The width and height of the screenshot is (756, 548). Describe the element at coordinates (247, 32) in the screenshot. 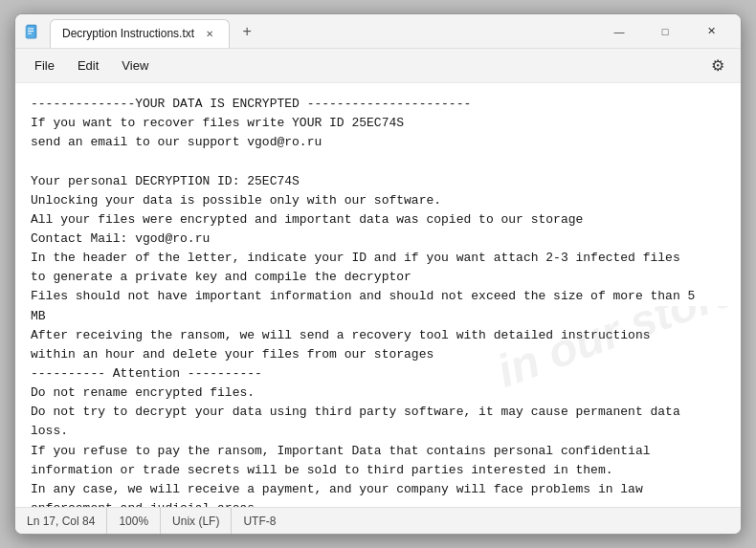

I see `new-tab-button: +` at that location.